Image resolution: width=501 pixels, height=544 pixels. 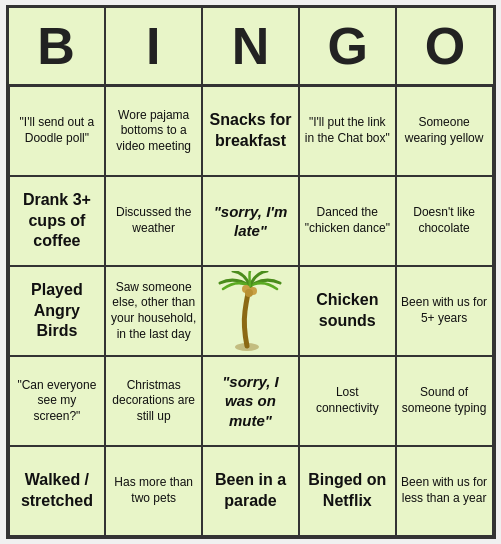 I want to click on letter-n: N, so click(x=252, y=46).